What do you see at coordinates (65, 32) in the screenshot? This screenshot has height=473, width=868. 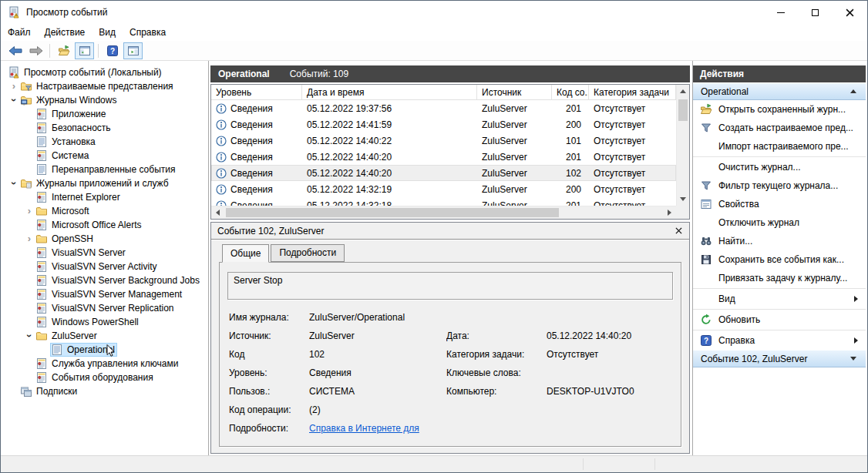 I see `menu-action: Действие` at bounding box center [65, 32].